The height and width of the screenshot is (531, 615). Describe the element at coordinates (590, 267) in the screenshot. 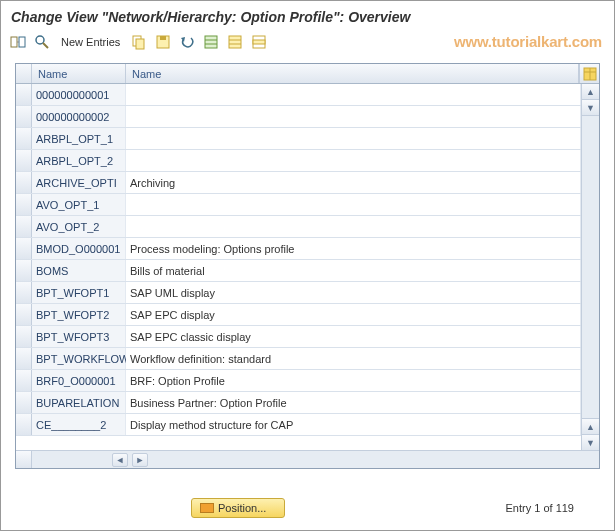

I see `vertical-scrollbar: ▲ ▼ ▲ ▼` at that location.